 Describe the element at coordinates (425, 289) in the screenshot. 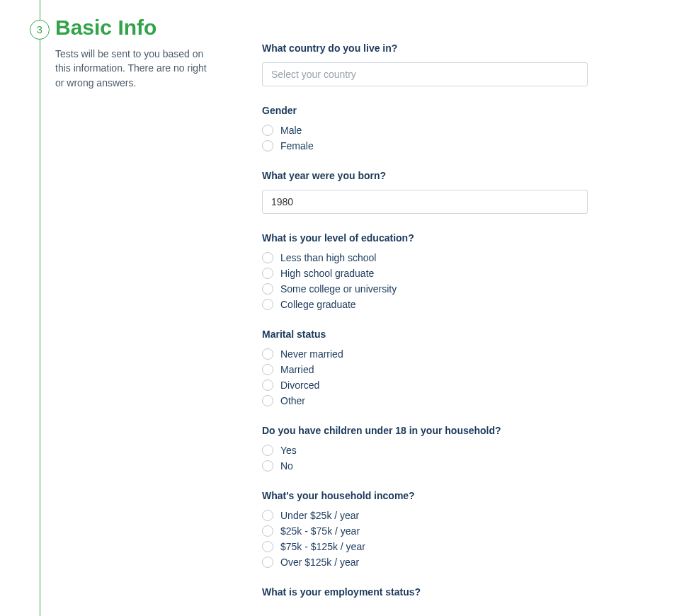

I see `education-option-2: Some college or university` at that location.